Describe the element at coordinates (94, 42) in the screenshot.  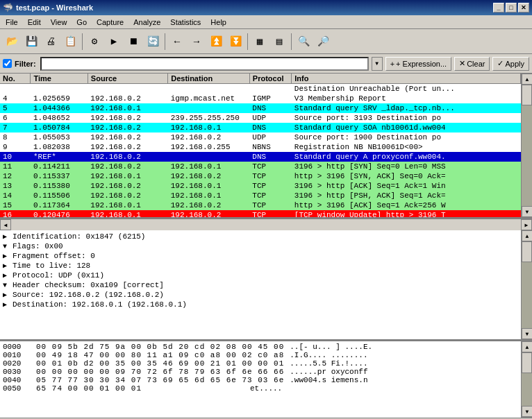
I see `capture-options-button: ⚙` at that location.